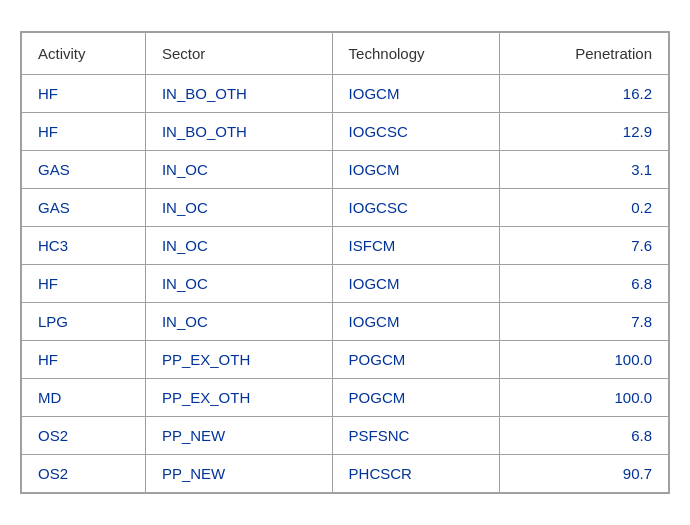  I want to click on cell-penetration: 16.2, so click(584, 94).